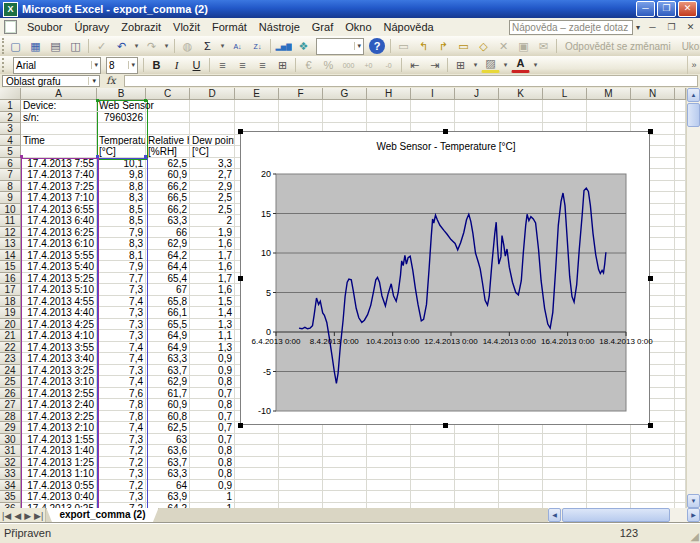  I want to click on tab-next-icon: ▶, so click(28, 516).